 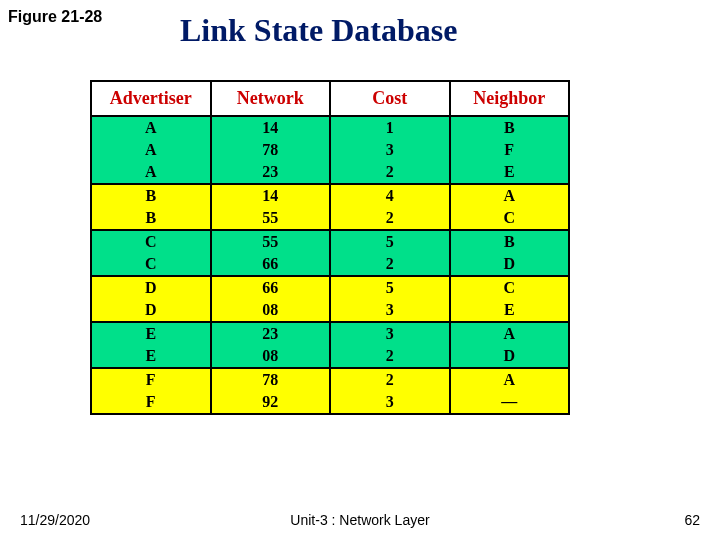 What do you see at coordinates (330, 253) in the screenshot?
I see `table-group: C555BC662D` at bounding box center [330, 253].